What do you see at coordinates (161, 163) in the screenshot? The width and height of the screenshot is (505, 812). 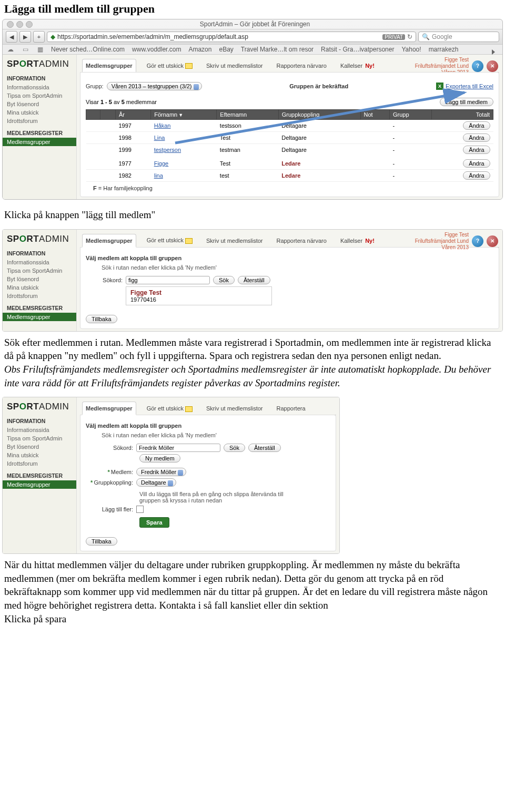 I see `member-link: Figge` at bounding box center [161, 163].